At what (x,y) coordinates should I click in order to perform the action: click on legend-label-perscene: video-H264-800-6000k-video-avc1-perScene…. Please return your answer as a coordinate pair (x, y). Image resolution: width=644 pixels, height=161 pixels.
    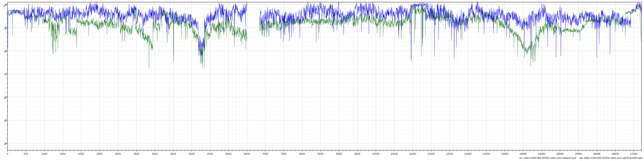
    Looking at the image, I should click on (613, 158).